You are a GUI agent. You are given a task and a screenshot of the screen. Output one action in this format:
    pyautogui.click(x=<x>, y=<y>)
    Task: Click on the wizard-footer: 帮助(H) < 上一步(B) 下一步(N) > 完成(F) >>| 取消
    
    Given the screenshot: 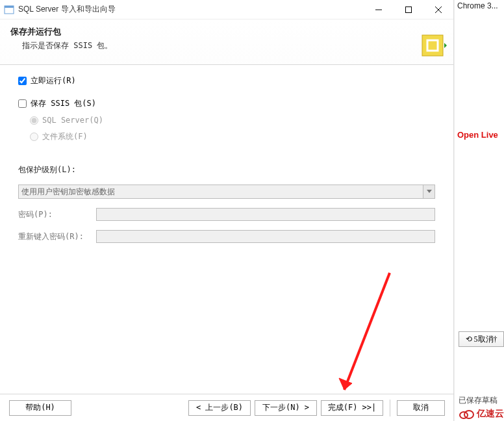 What is the action you would take?
    pyautogui.click(x=227, y=407)
    